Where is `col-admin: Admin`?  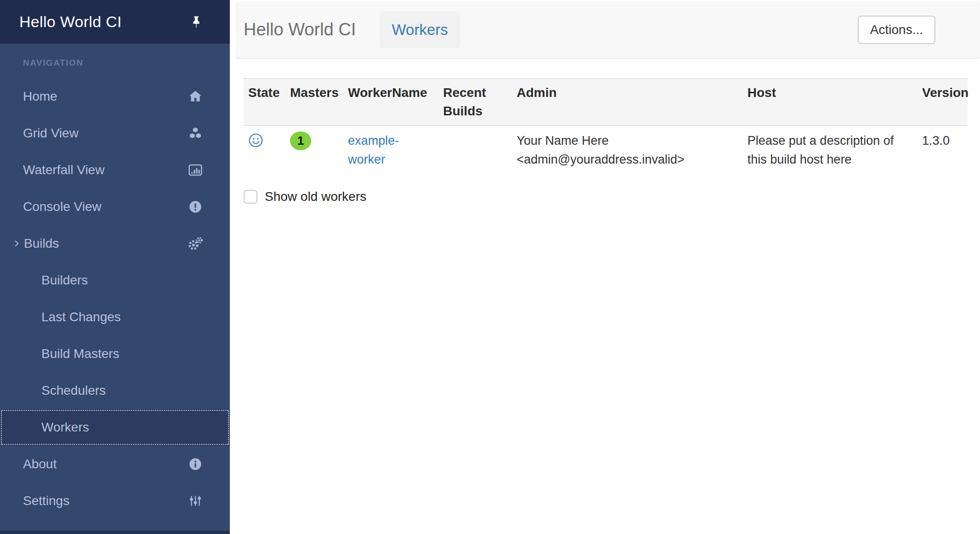 col-admin: Admin is located at coordinates (627, 102).